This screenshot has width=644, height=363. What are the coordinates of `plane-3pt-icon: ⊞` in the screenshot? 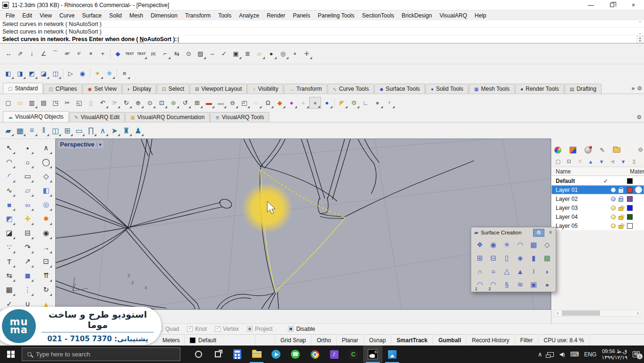 It's located at (480, 258).